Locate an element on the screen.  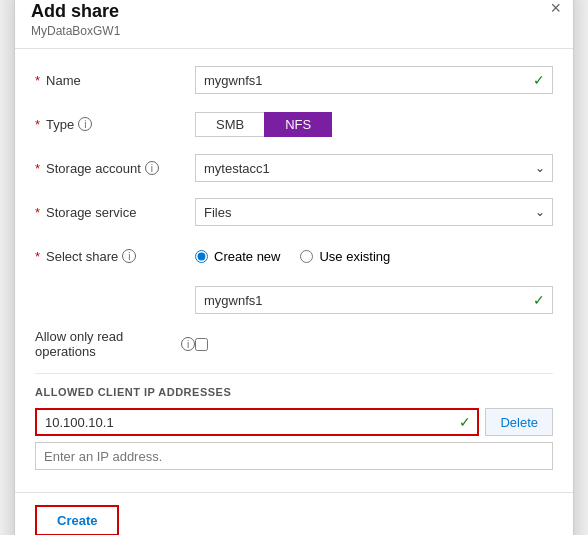
create-button: Create is located at coordinates (77, 520).